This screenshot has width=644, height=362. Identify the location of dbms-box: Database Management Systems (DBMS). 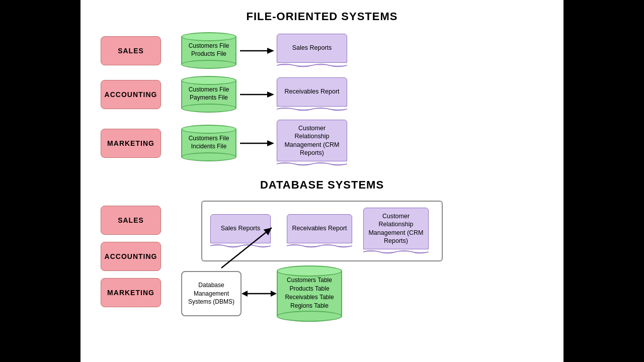
(211, 294).